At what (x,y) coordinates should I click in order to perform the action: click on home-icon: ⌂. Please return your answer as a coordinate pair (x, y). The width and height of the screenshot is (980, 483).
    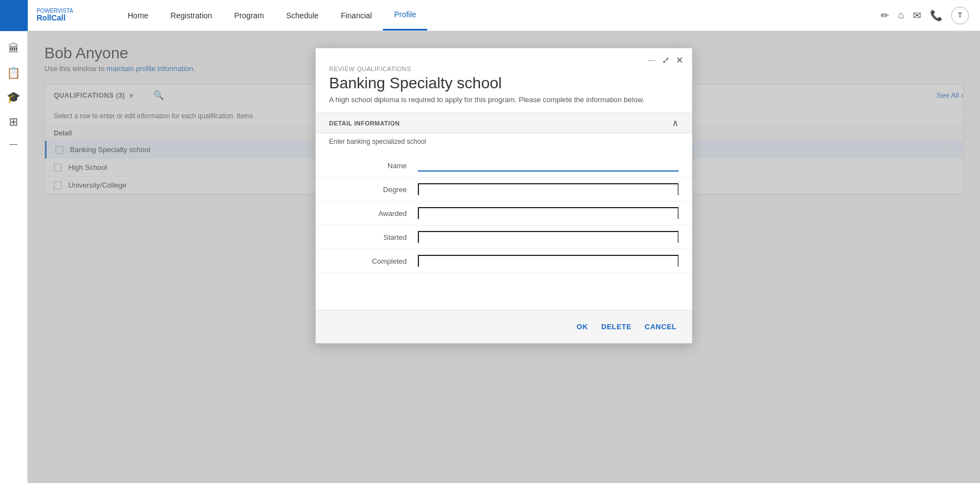
    Looking at the image, I should click on (901, 16).